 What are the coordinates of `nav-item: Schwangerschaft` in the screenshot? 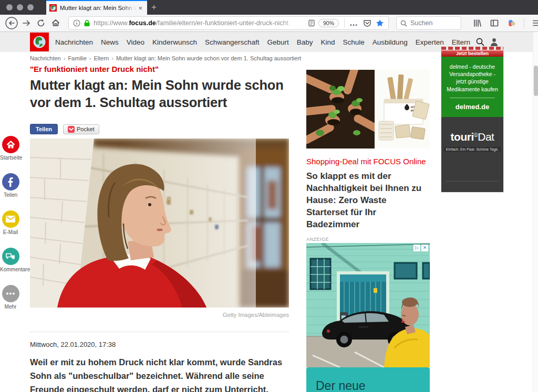 It's located at (232, 42).